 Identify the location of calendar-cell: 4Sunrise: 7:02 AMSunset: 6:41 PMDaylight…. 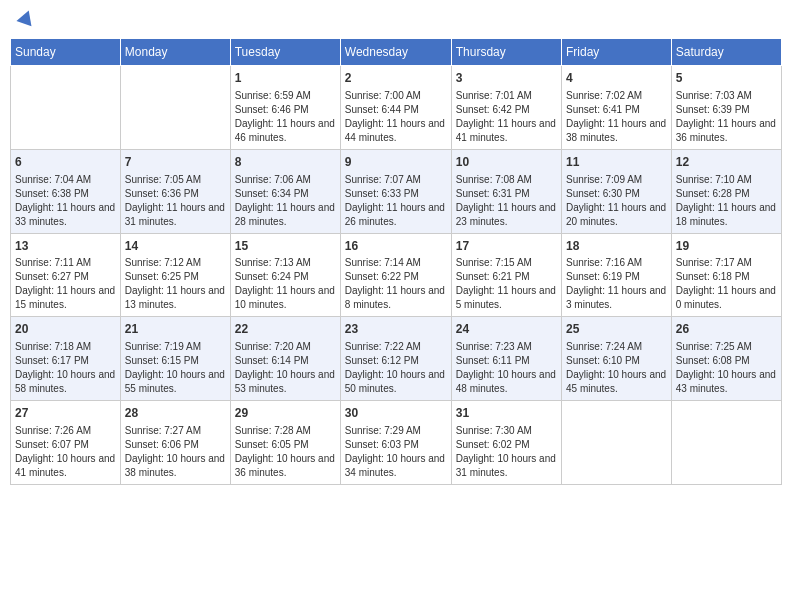
(617, 108).